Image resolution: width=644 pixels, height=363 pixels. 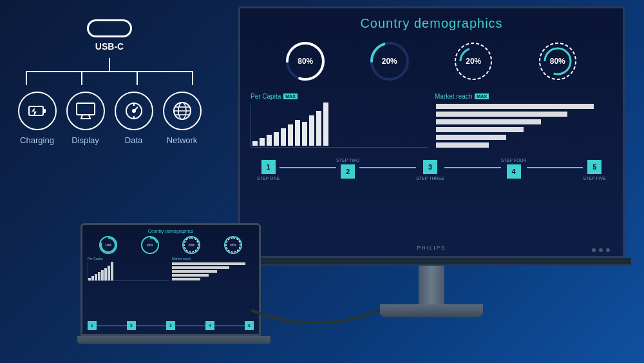 I want to click on display-icon, so click(x=86, y=111).